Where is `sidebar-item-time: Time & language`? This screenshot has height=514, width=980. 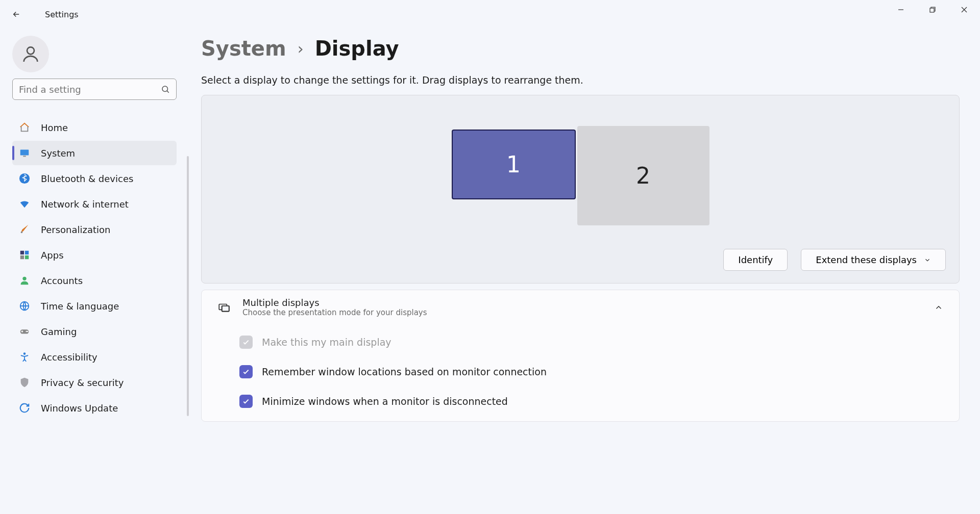
sidebar-item-time: Time & language is located at coordinates (94, 306).